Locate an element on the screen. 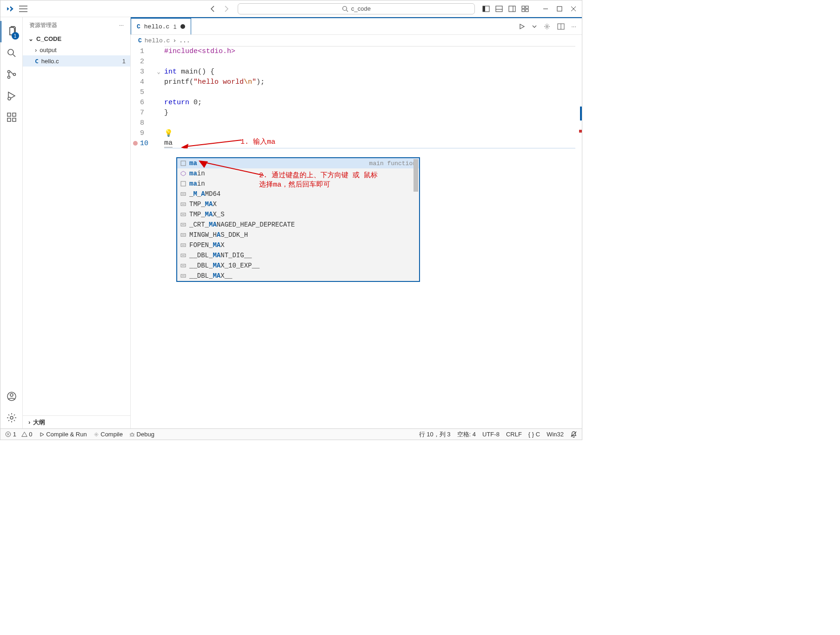 The image size is (840, 635). suggest-item: __DBL_MAX__ is located at coordinates (298, 276).